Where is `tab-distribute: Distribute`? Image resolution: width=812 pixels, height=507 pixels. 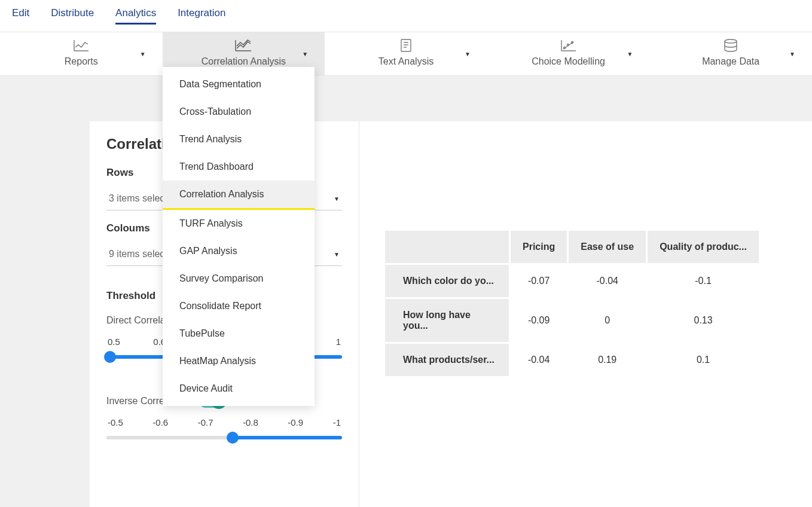
tab-distribute: Distribute is located at coordinates (72, 16).